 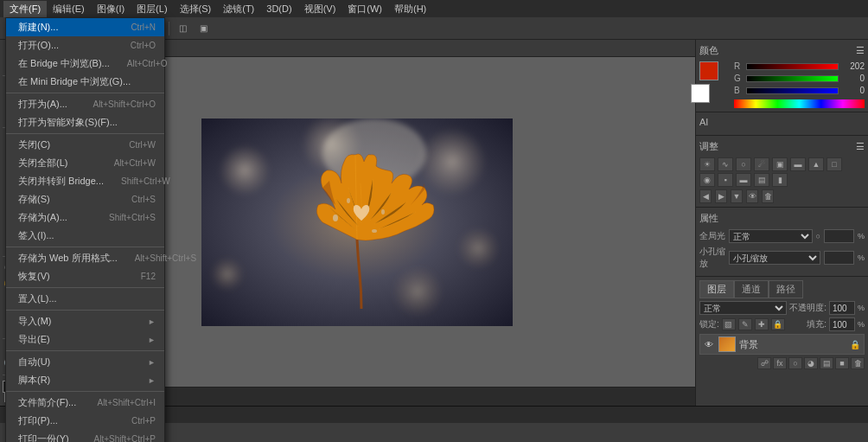 I want to click on r-slider, so click(x=792, y=67).